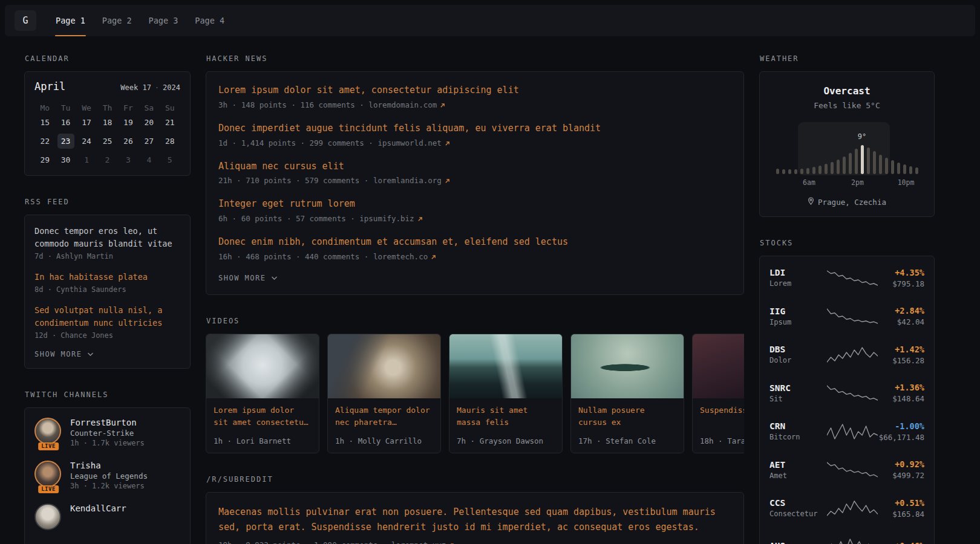 This screenshot has height=544, width=980. Describe the element at coordinates (45, 108) in the screenshot. I see `calendar-day-header: Mo` at that location.